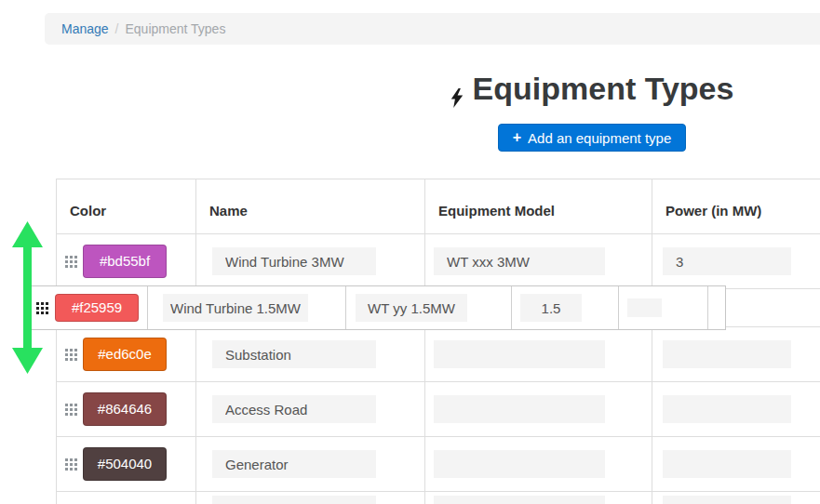 This screenshot has height=504, width=820. I want to click on add-equipment-type-label: Add an equipment type, so click(599, 138).